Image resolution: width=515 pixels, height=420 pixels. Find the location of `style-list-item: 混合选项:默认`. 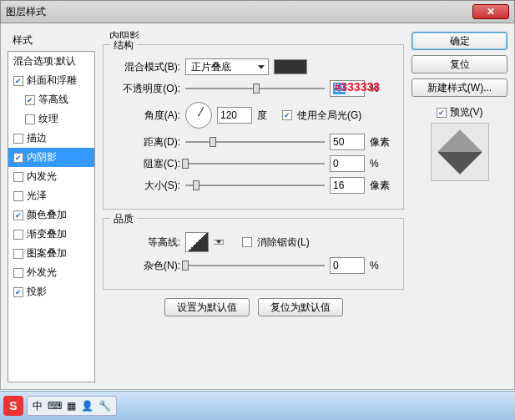

style-list-item: 混合选项:默认 is located at coordinates (52, 62).